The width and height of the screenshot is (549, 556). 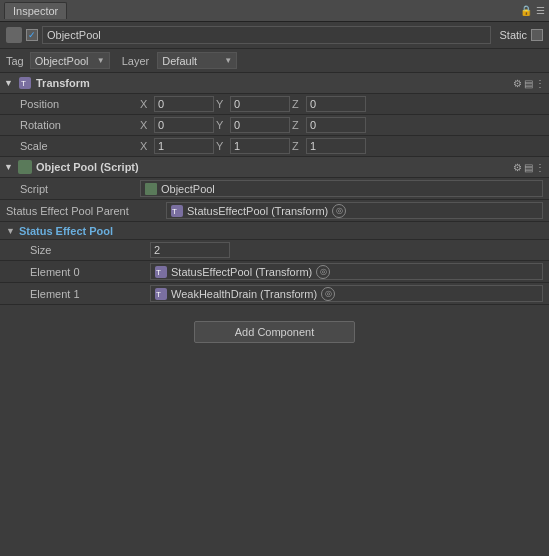 I want to click on object-name-input, so click(x=266, y=35).